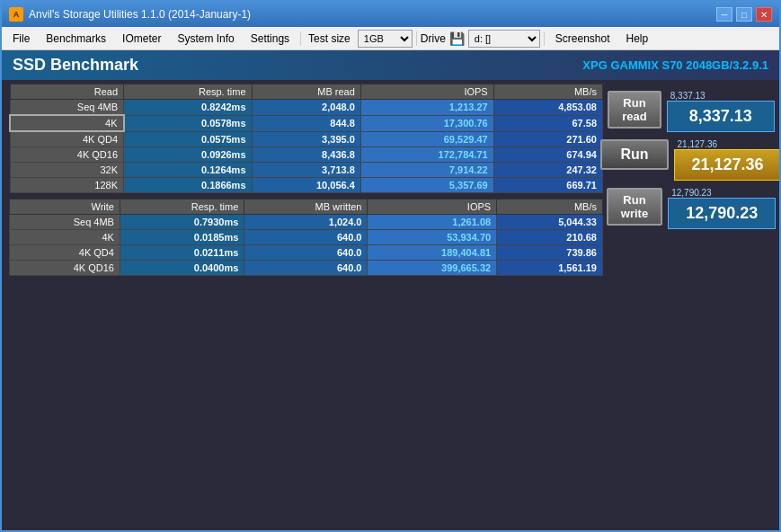 This screenshot has width=781, height=532. Describe the element at coordinates (635, 207) in the screenshot. I see `run-write-button: Run write` at that location.